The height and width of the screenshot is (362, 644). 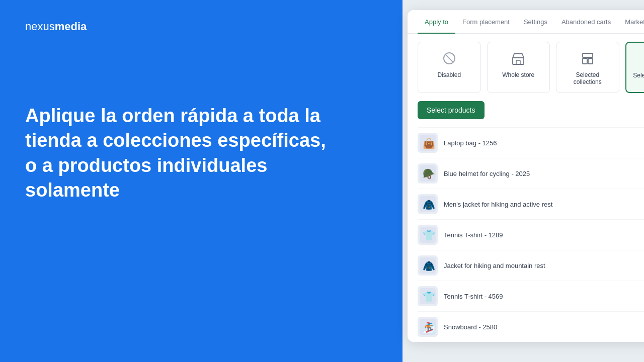 What do you see at coordinates (449, 67) in the screenshot?
I see `option-disabled: Disabled` at bounding box center [449, 67].